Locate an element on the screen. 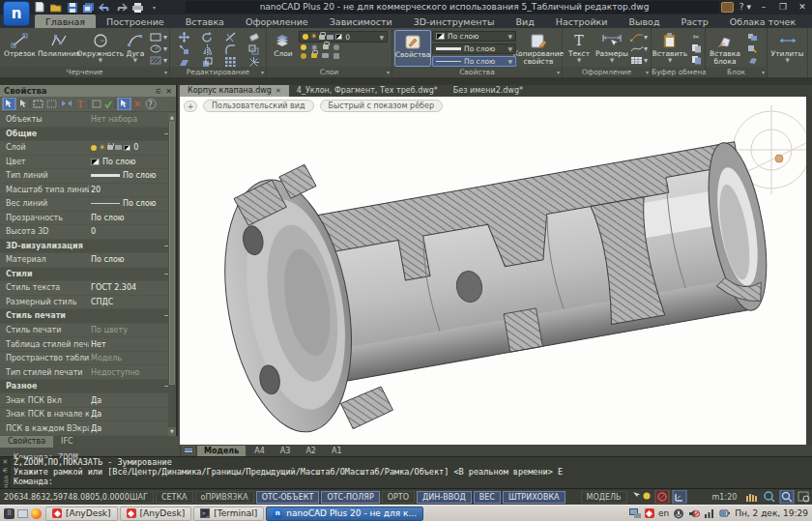 Image resolution: width=812 pixels, height=521 pixels. leader-tool-icon: ▾ is located at coordinates (639, 37).